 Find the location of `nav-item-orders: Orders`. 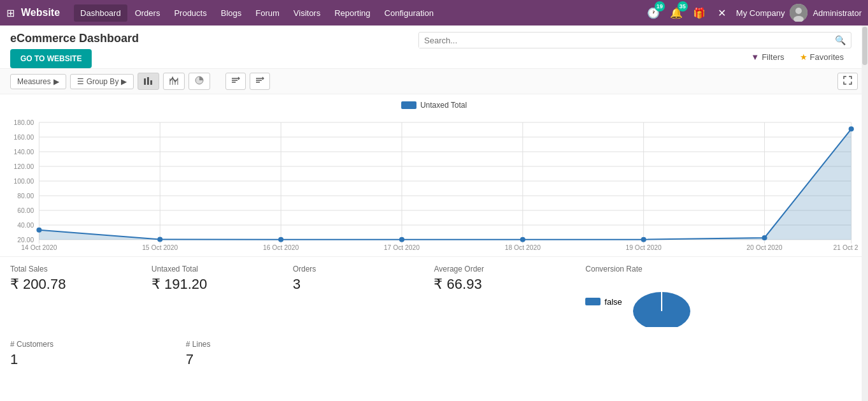

nav-item-orders: Orders is located at coordinates (148, 13).